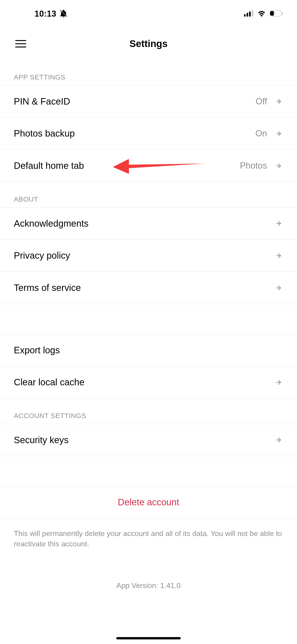 Image resolution: width=297 pixels, height=644 pixels. I want to click on row-default-home-tab: Default home tab Photos, so click(148, 166).